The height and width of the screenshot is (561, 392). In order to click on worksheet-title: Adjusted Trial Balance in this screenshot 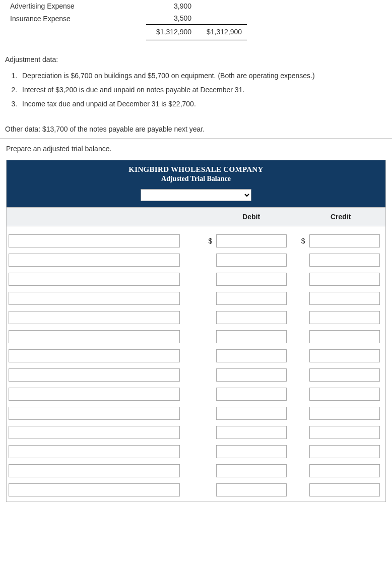, I will do `click(196, 179)`.